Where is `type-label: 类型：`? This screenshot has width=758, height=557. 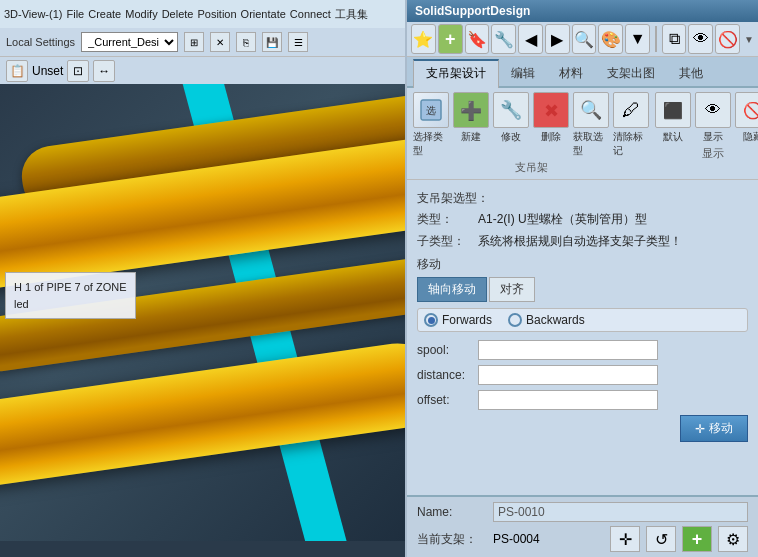
type-label: 类型： is located at coordinates (444, 220).